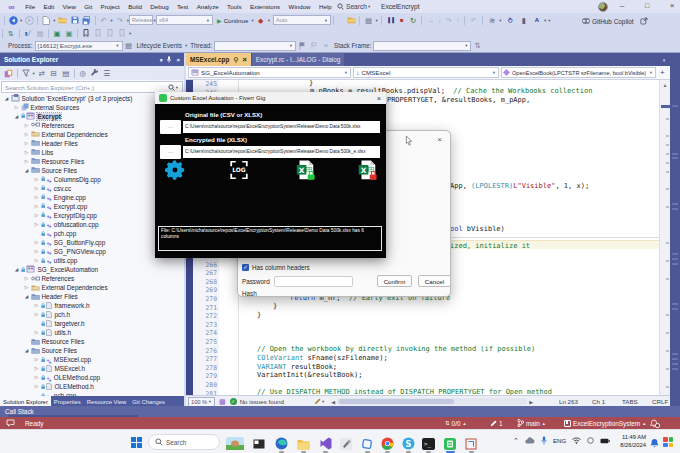  I want to click on tree-item-olemethod-h: ▷OLEMethod.h, so click(92, 386).